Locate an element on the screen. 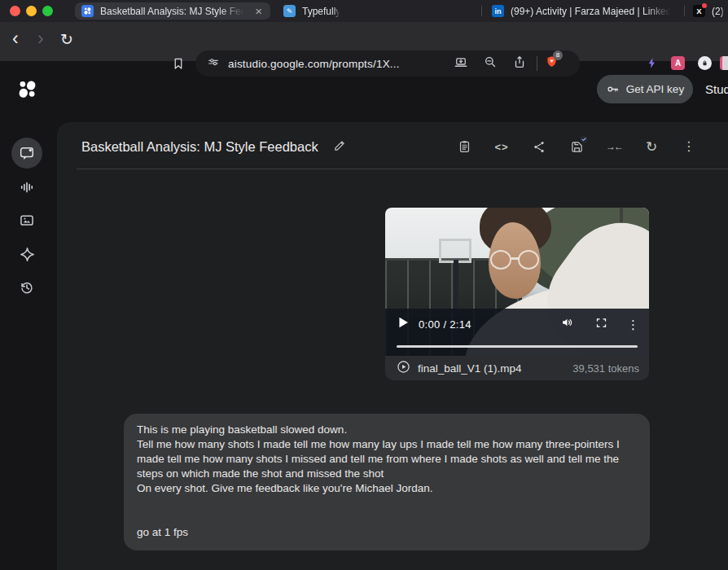  page-title: Basketball Analysis: MJ Style Feedback is located at coordinates (200, 147).